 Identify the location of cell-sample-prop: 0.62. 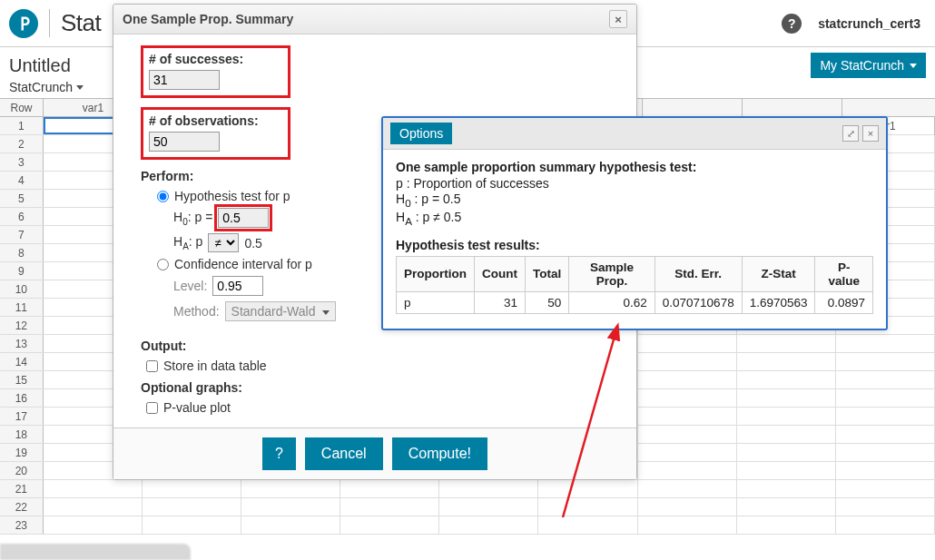
(612, 302).